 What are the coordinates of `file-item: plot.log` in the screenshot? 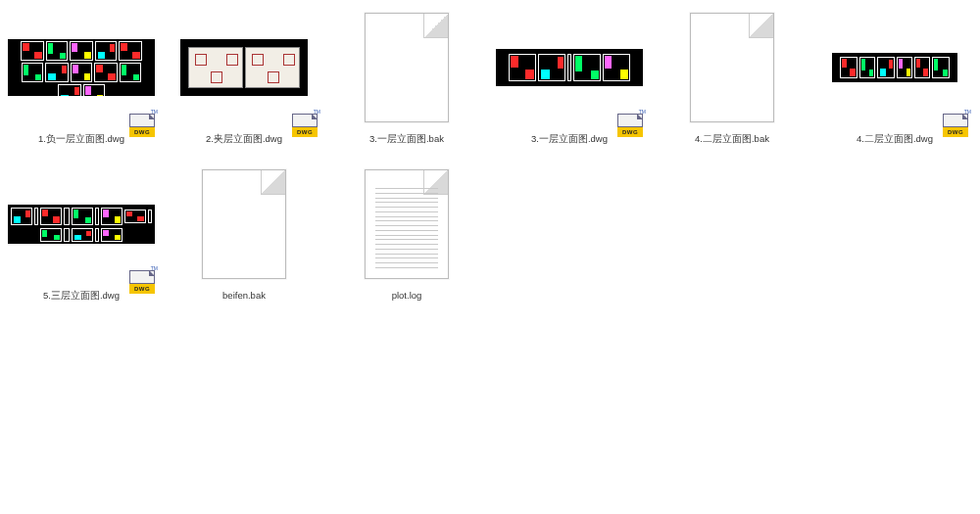 It's located at (407, 235).